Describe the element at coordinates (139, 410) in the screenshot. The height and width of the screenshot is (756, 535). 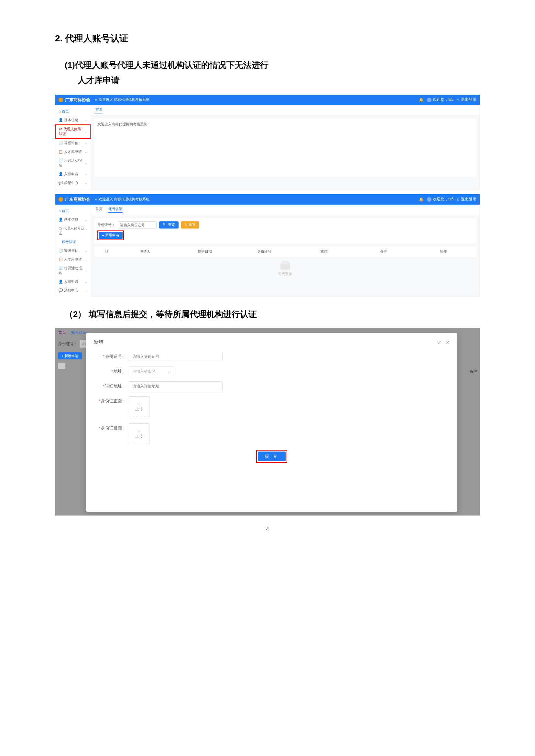
I see `upload-label: 上传` at that location.